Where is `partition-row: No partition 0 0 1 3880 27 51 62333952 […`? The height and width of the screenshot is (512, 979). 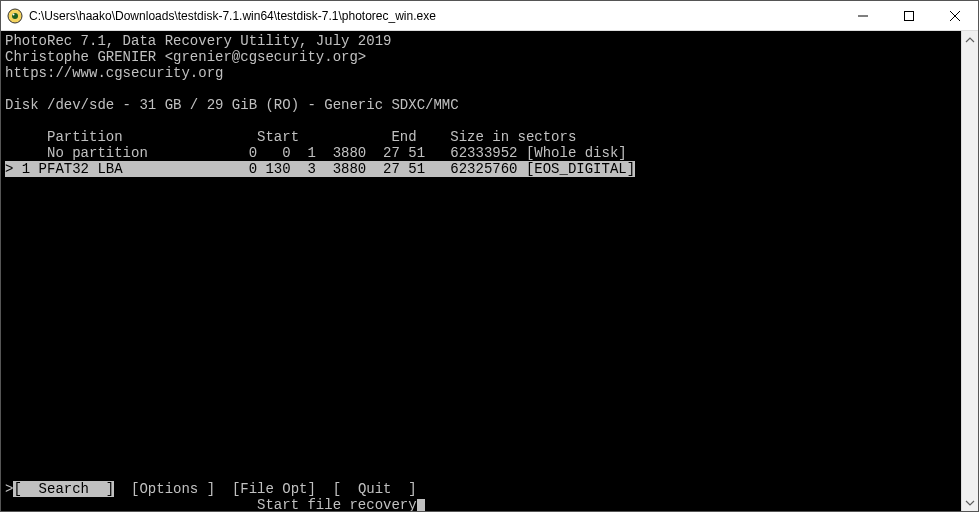 partition-row: No partition 0 0 1 3880 27 51 62333952 [… is located at coordinates (316, 153).